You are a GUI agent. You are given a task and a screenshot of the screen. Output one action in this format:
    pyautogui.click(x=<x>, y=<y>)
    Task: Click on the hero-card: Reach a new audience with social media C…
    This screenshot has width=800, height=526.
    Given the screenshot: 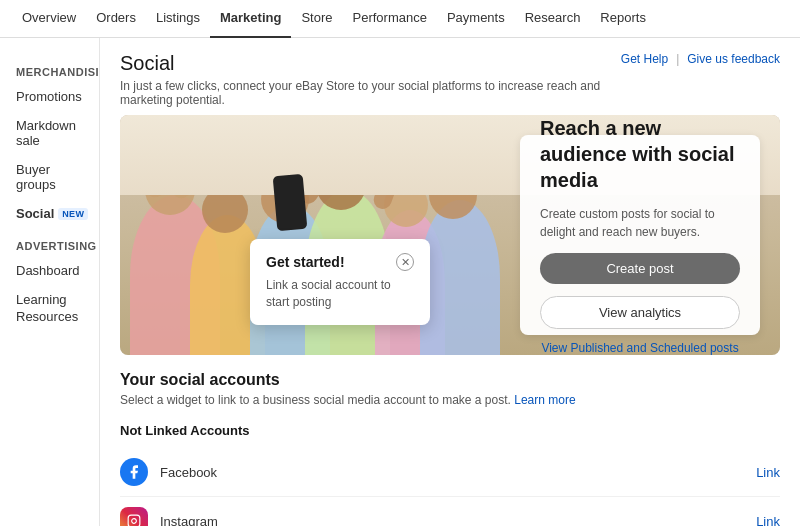 What is the action you would take?
    pyautogui.click(x=640, y=235)
    